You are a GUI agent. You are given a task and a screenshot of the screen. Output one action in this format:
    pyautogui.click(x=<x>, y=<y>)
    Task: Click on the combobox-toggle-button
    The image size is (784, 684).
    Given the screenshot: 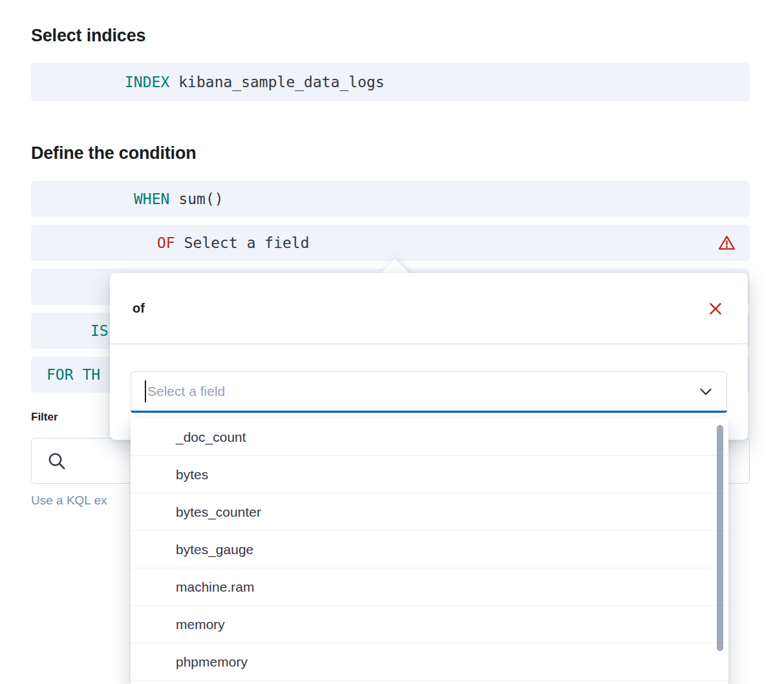 What is the action you would take?
    pyautogui.click(x=706, y=391)
    